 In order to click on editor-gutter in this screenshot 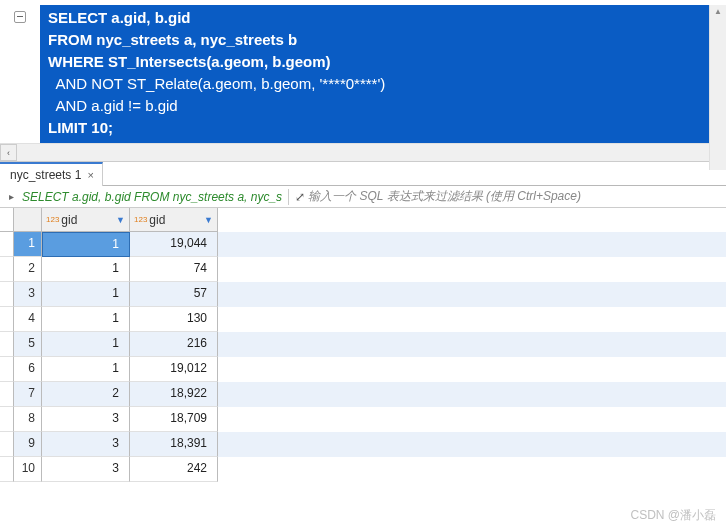, I will do `click(20, 14)`.